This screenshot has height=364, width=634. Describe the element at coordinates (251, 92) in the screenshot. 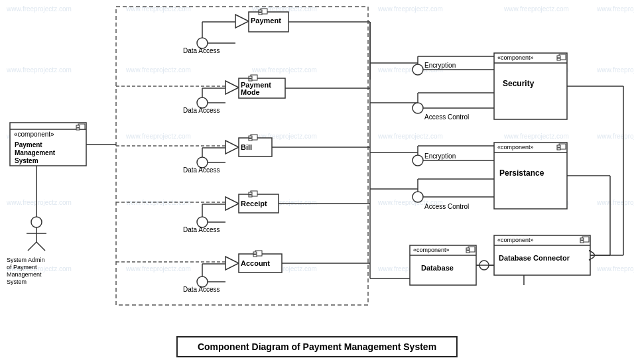

I see `svg-text: Mode` at that location.